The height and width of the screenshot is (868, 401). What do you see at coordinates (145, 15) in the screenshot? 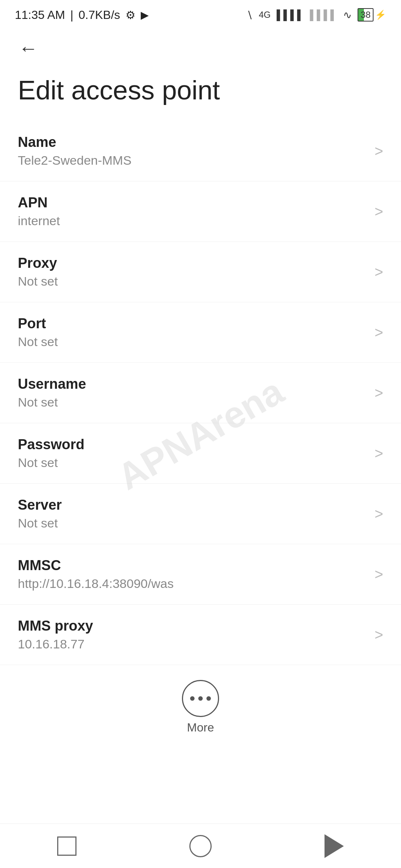
I see `camera-icon: ▶` at bounding box center [145, 15].